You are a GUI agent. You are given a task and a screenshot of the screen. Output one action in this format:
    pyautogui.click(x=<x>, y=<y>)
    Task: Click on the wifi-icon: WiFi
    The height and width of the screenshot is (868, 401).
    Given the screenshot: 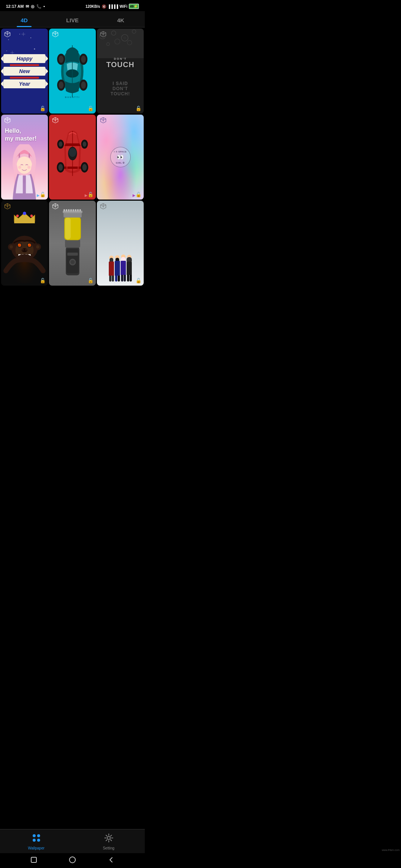 What is the action you would take?
    pyautogui.click(x=123, y=7)
    